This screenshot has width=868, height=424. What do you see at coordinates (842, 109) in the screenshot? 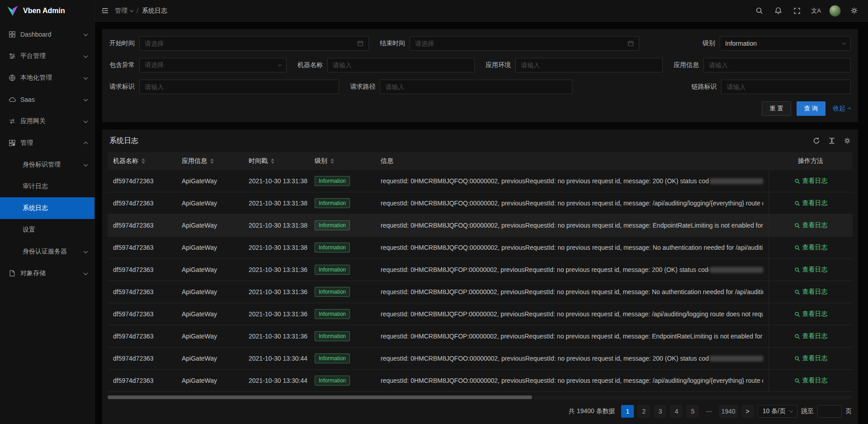
I see `collapse-filter-link: 收起` at bounding box center [842, 109].